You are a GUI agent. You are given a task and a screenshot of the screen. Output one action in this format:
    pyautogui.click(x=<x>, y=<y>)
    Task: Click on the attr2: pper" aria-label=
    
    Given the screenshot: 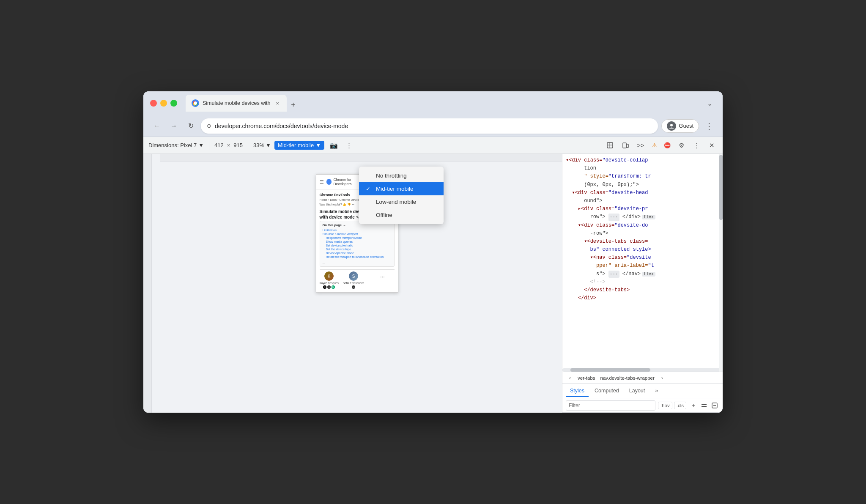 What is the action you would take?
    pyautogui.click(x=622, y=266)
    